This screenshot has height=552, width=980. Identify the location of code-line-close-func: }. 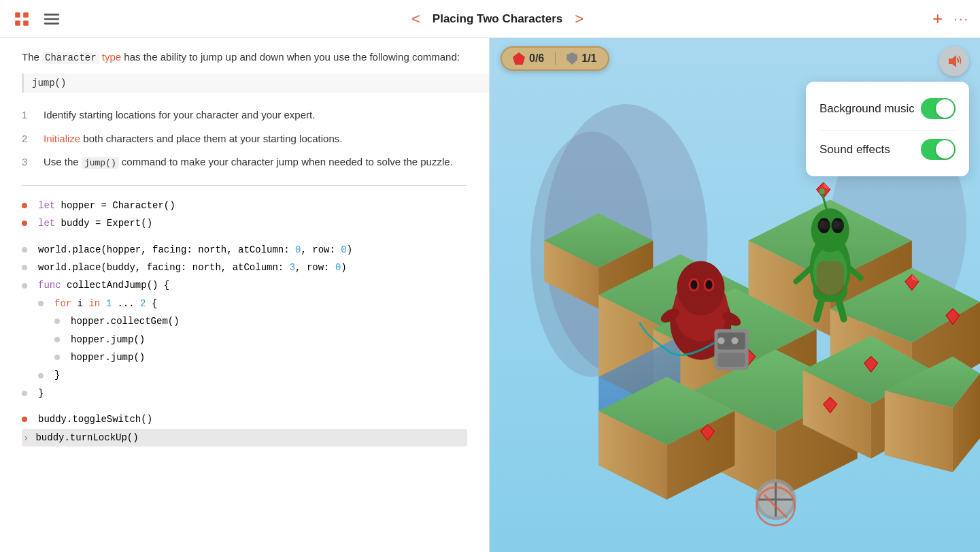
(245, 393).